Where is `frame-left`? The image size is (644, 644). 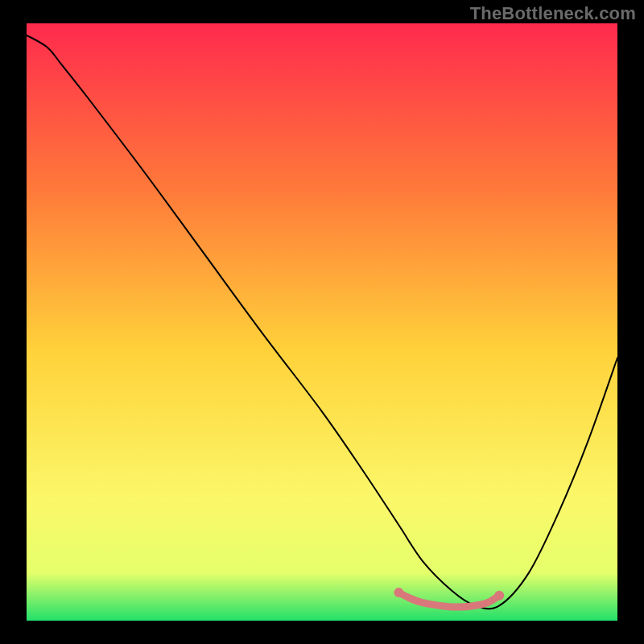 frame-left is located at coordinates (13, 322).